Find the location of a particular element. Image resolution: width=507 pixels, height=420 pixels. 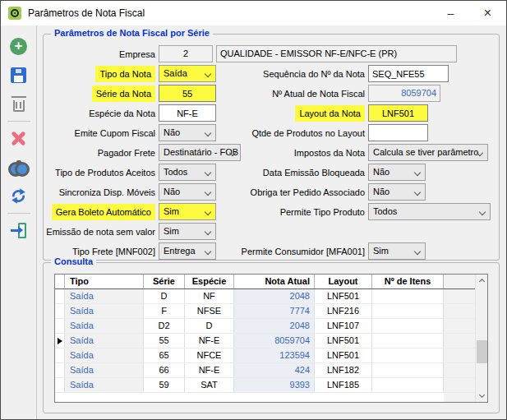

tipo-produtos-label: Tipo de Produtos Aceitos is located at coordinates (105, 173).